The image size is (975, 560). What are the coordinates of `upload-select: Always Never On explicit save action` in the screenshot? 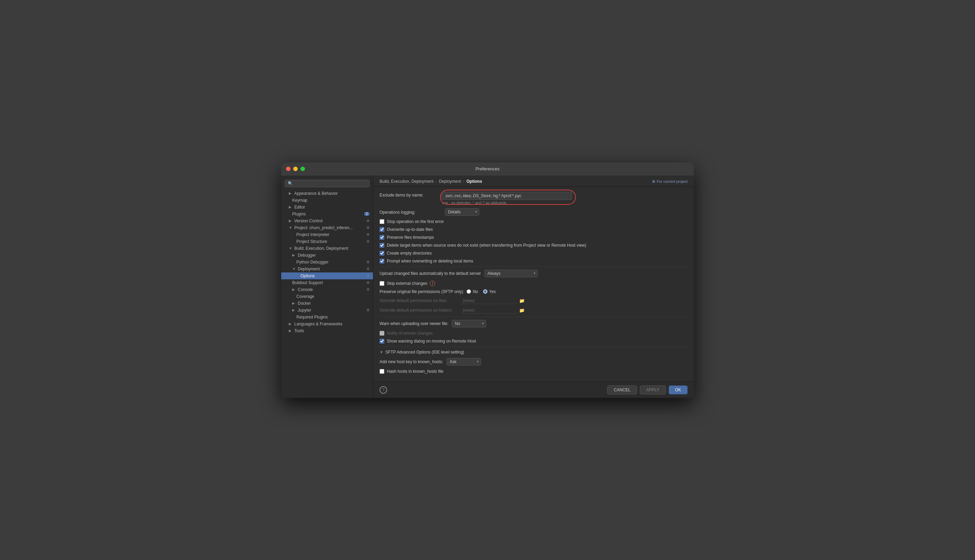 It's located at (511, 273).